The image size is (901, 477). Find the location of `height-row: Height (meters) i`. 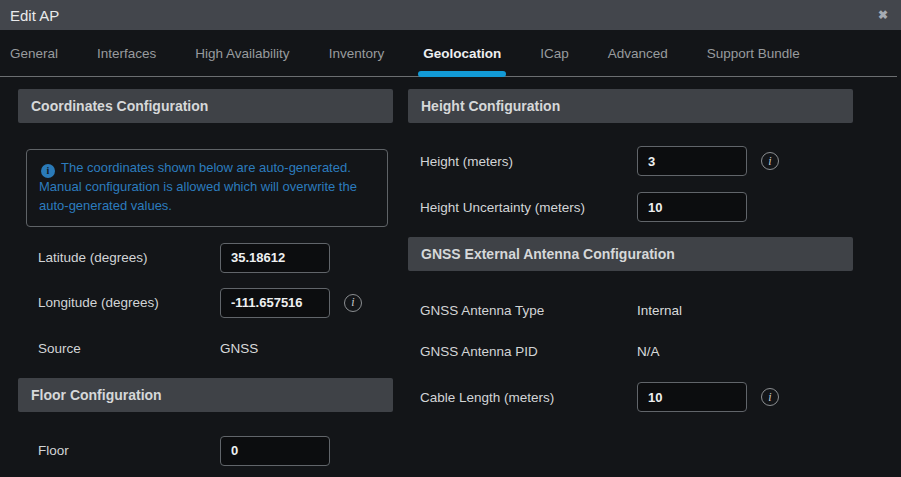

height-row: Height (meters) i is located at coordinates (630, 161).